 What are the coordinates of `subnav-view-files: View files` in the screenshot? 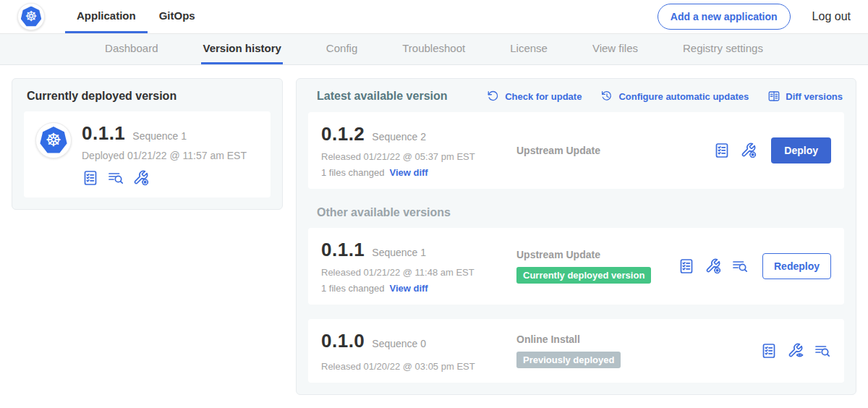 It's located at (615, 49).